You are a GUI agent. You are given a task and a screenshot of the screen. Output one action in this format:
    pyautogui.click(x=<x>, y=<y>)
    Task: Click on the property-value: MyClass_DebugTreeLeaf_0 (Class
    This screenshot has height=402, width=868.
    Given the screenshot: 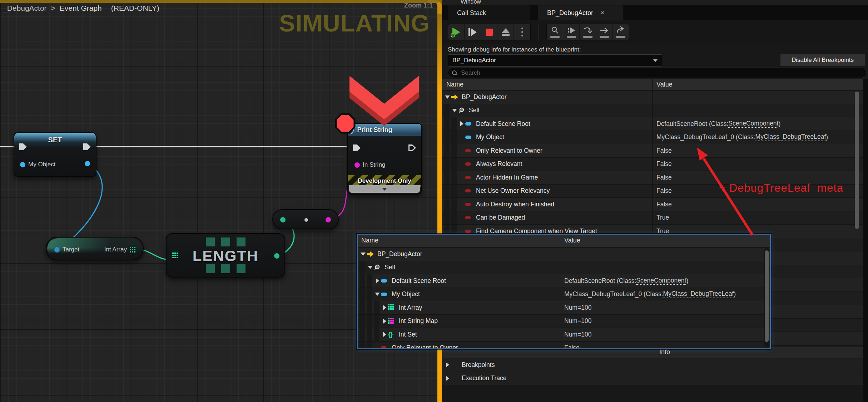 What is the action you would take?
    pyautogui.click(x=650, y=295)
    